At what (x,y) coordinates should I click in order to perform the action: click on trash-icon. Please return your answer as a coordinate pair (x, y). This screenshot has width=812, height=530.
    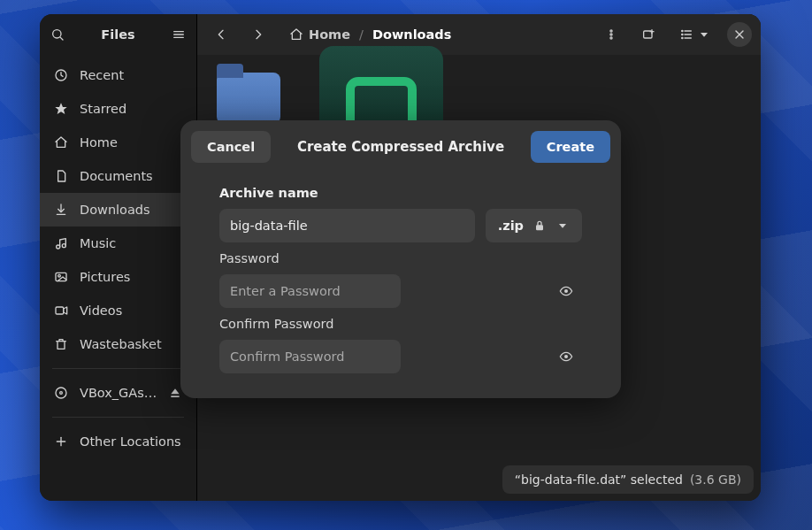
    Looking at the image, I should click on (61, 344).